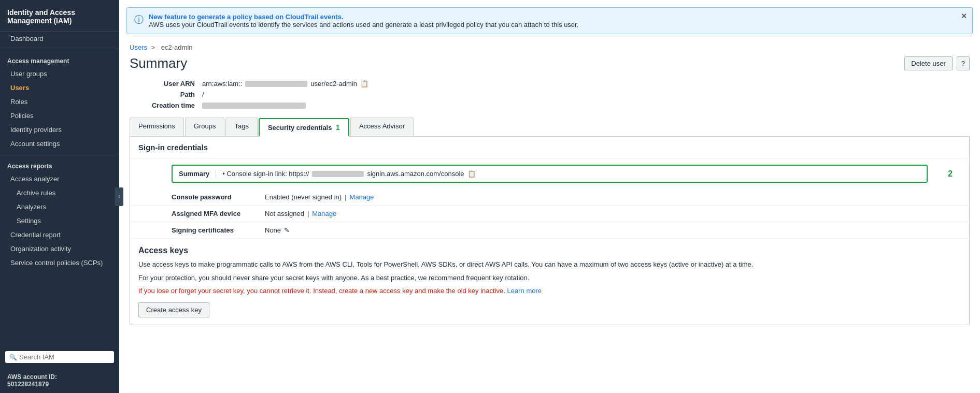  What do you see at coordinates (549, 21) in the screenshot?
I see `info-banner: ⓘ New feature to generate a policy based…` at bounding box center [549, 21].